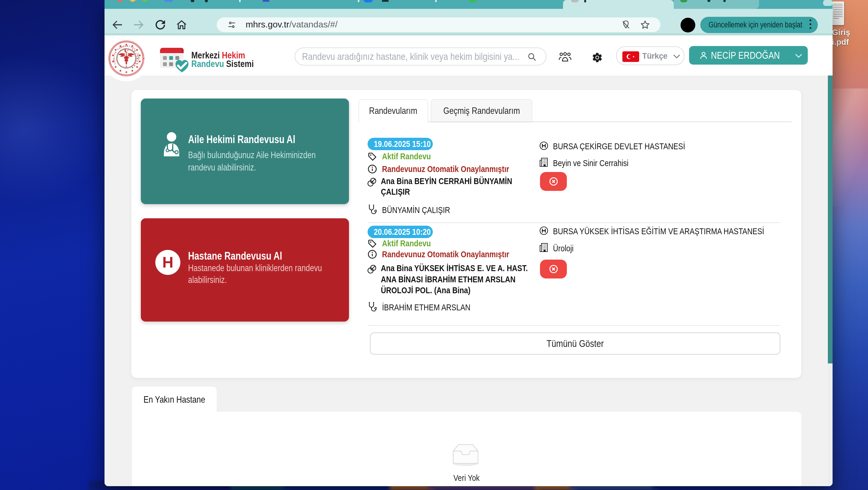 This screenshot has width=868, height=490. Describe the element at coordinates (124, 46) in the screenshot. I see `svg-text: H` at that location.